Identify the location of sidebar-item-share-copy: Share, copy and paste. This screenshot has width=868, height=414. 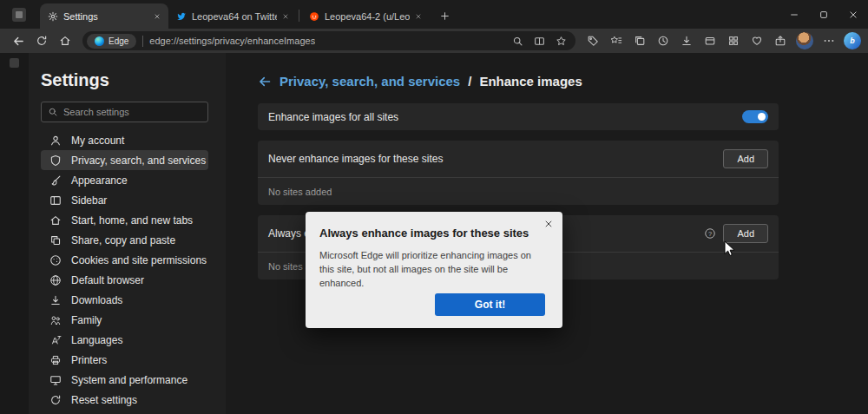
(125, 240).